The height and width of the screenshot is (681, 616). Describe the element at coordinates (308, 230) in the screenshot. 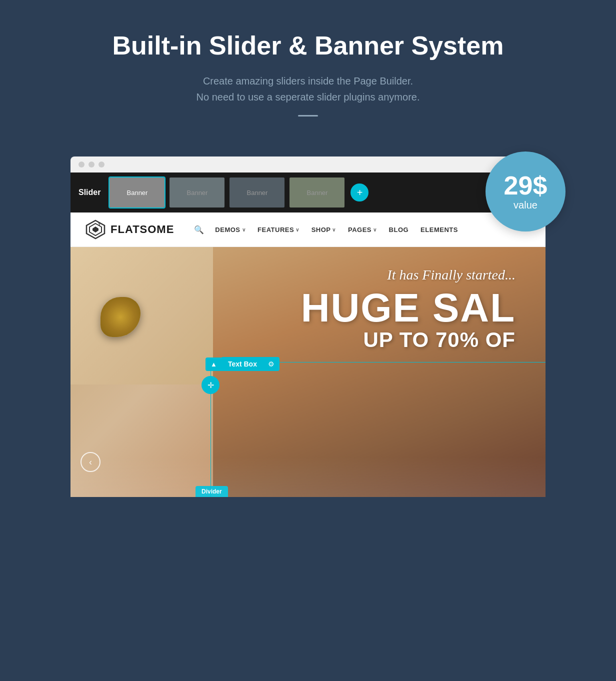

I see `site-header: 3 FLATSOME 🔍 DEMOS ∨ FEATURES ∨ SHOP ∨` at that location.